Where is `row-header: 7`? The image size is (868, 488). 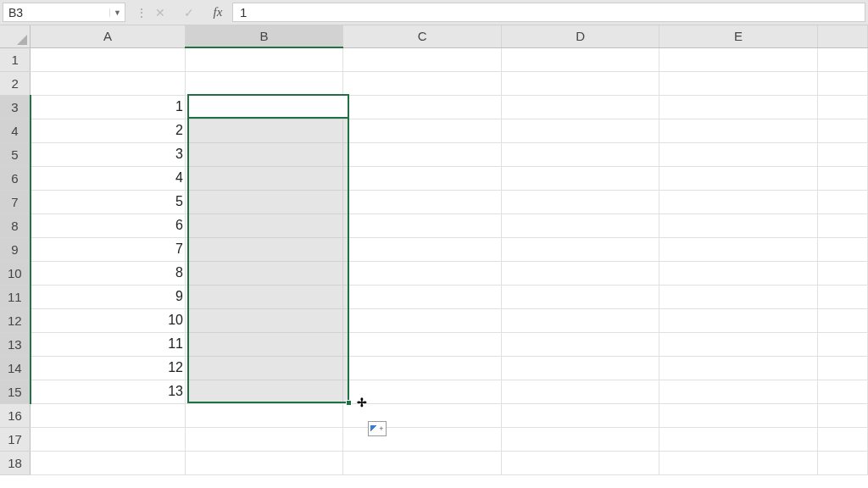
row-header: 7 is located at coordinates (15, 202).